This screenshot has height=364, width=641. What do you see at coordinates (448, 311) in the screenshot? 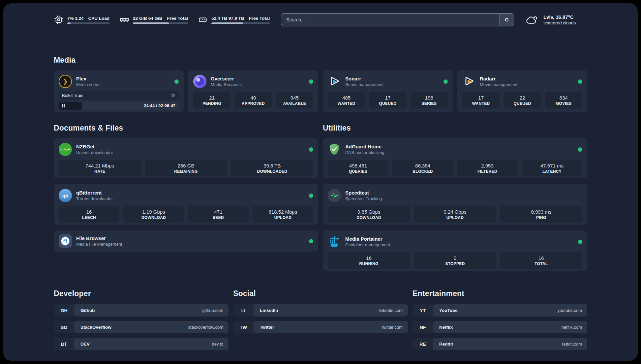
I see `link-name: YouTube` at bounding box center [448, 311].